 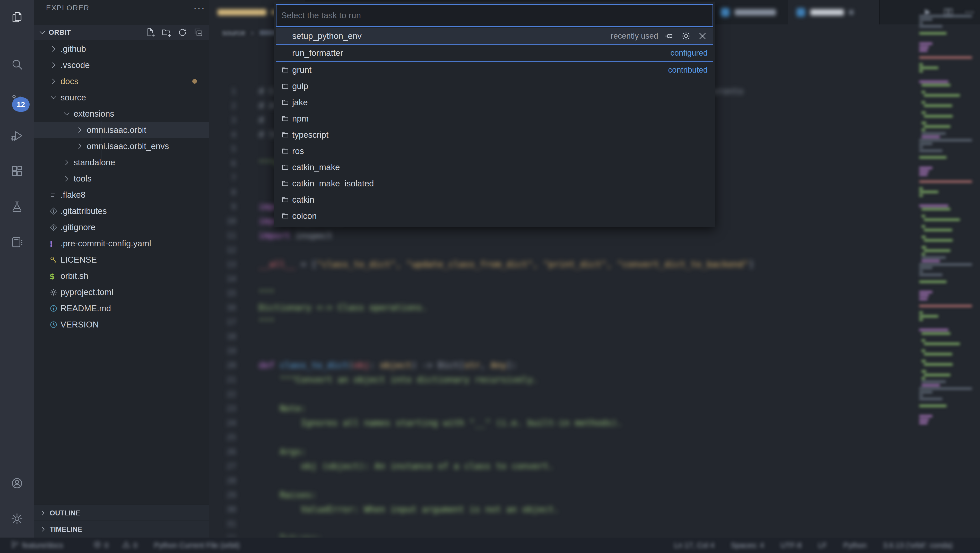 I want to click on group-label: recently used, so click(x=635, y=36).